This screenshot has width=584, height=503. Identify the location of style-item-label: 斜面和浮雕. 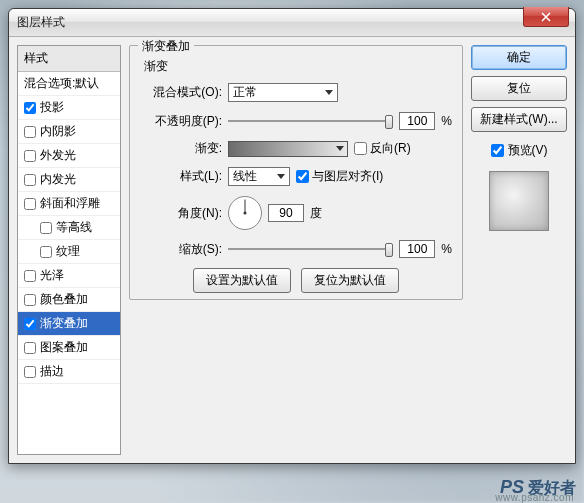
(70, 204).